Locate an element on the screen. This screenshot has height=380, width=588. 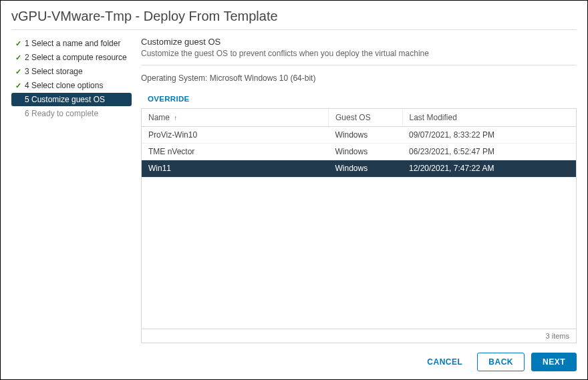
step-label: 6 Ready to complete is located at coordinates (61, 114).